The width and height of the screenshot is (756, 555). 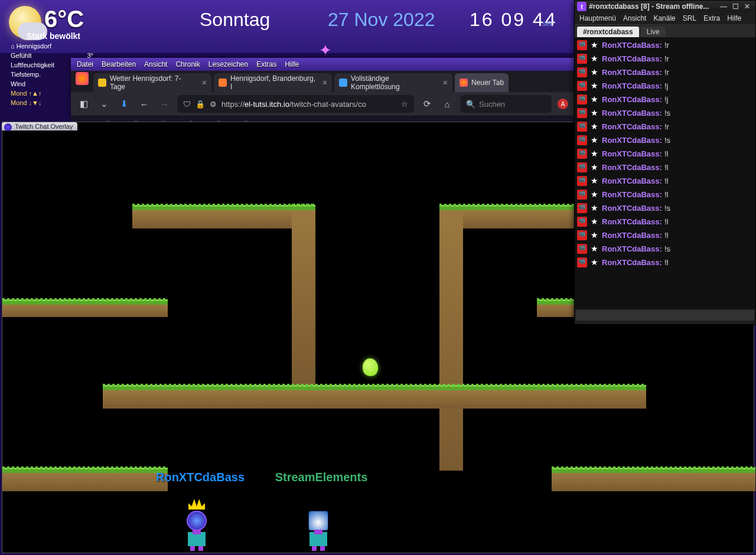 What do you see at coordinates (266, 64) in the screenshot?
I see `menu-extras: Extras` at bounding box center [266, 64].